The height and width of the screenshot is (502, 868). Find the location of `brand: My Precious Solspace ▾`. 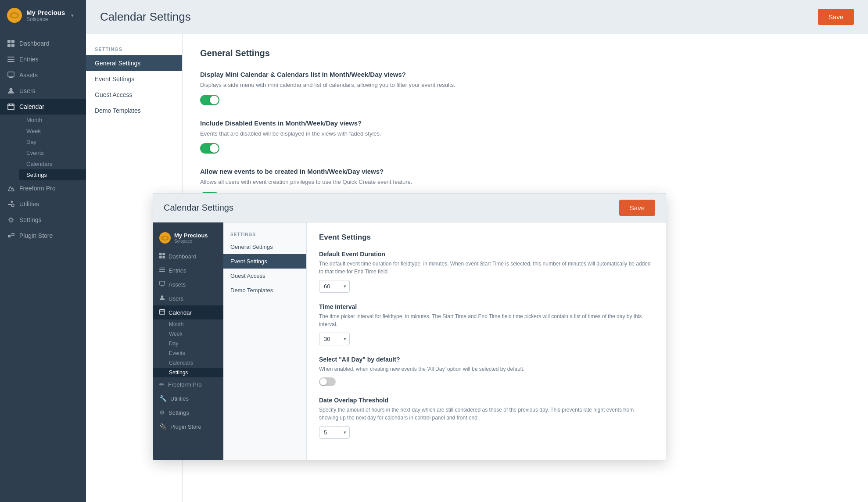

brand: My Precious Solspace ▾ is located at coordinates (43, 16).